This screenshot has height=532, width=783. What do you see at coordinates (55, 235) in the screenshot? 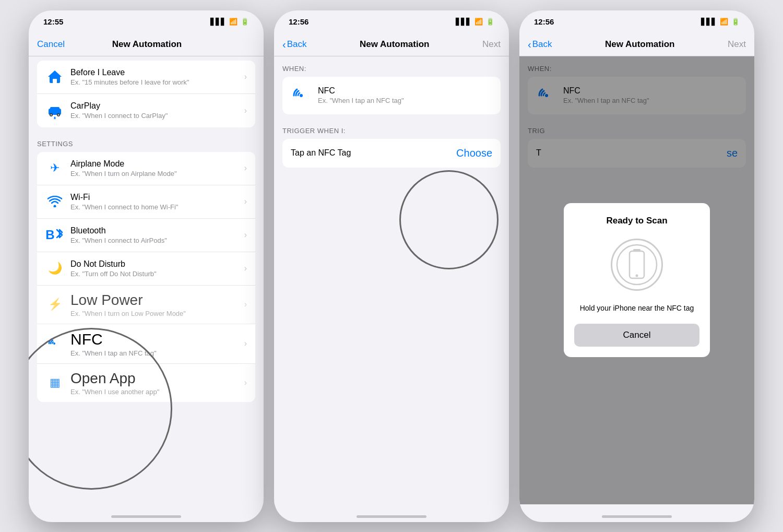
I see `bluetooth-icon: Β` at bounding box center [55, 235].